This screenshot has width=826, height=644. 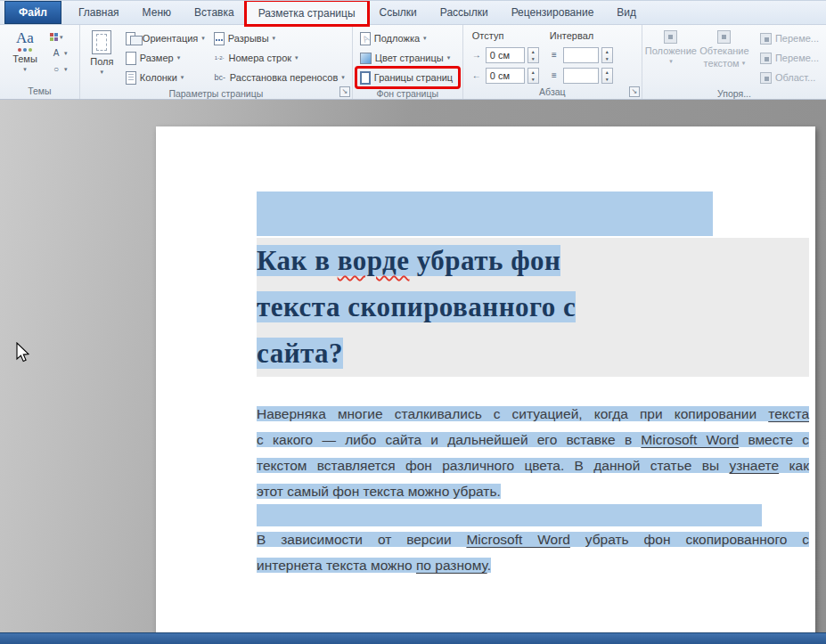 I want to click on line-numbers-icon: 1-2-, so click(x=219, y=59).